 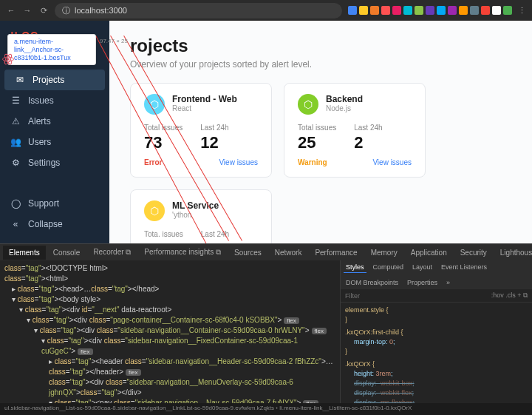 I want to click on styles-pane: StylesComputedLayoutEvent ListenersDOM B…, so click(x=436, y=331).